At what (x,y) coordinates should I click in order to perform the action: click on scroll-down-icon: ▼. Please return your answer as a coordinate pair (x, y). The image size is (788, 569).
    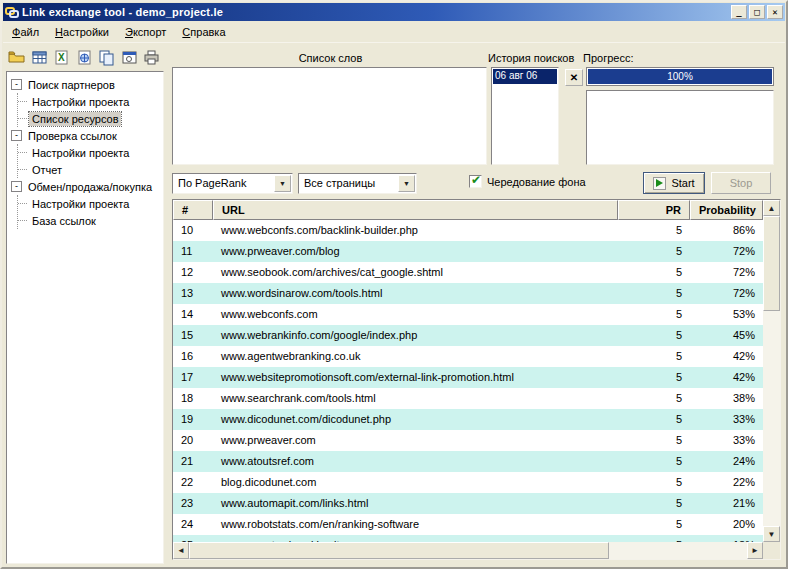
    Looking at the image, I should click on (772, 534).